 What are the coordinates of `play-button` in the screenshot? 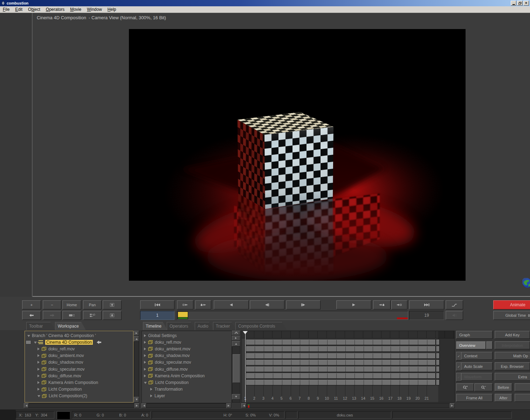 It's located at (354, 305).